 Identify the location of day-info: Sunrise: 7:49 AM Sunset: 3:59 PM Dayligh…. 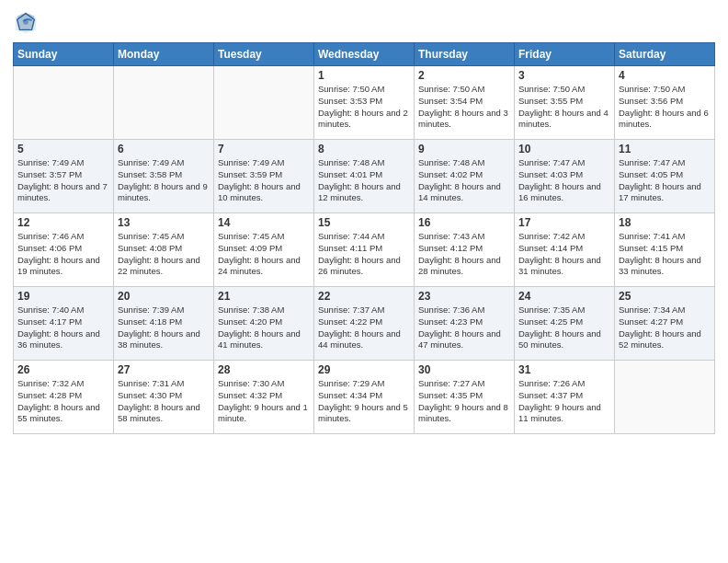
(264, 180).